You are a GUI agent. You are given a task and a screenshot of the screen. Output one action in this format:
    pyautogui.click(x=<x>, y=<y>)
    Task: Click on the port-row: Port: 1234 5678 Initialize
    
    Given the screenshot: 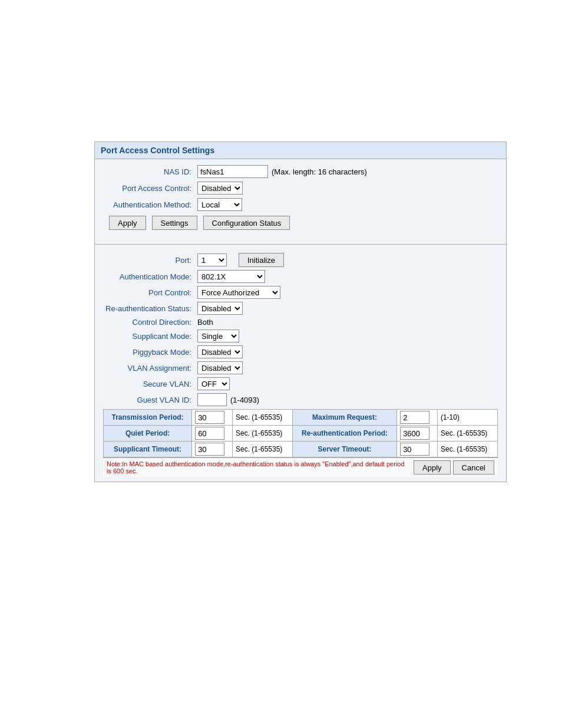 What is the action you would take?
    pyautogui.click(x=300, y=260)
    